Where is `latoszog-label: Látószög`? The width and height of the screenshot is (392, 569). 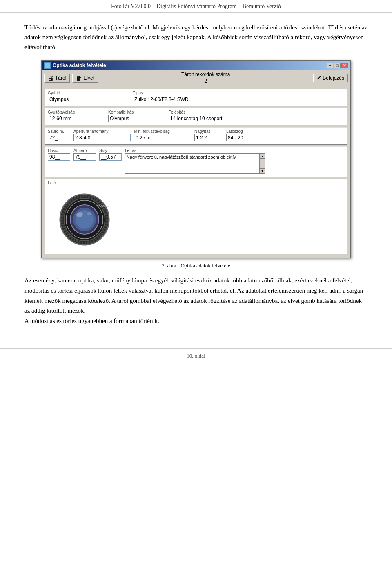 latoszog-label: Látószög is located at coordinates (285, 132).